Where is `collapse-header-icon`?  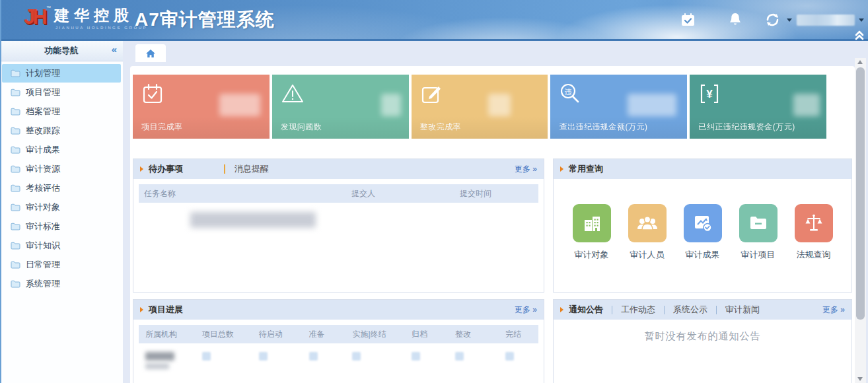 collapse-header-icon is located at coordinates (859, 37).